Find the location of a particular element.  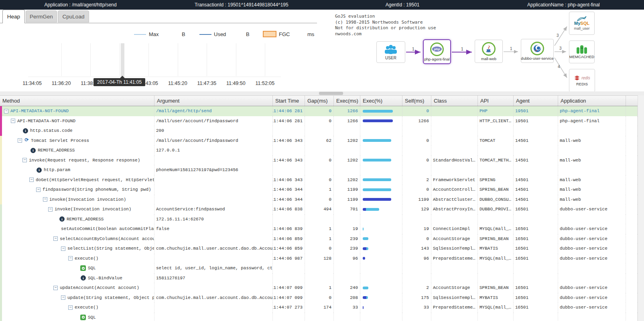

calltree-row: −invoke(Invocation invocation)AccountSer… is located at coordinates (319, 209).